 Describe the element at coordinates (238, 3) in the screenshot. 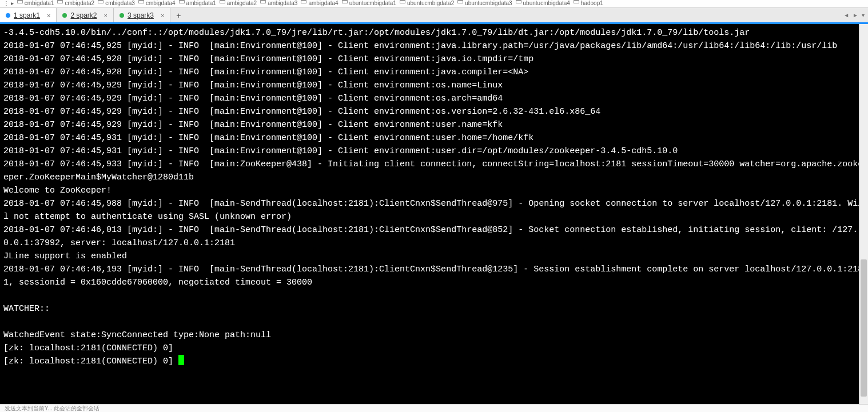

I see `bookmark-item: ambigdata2` at that location.